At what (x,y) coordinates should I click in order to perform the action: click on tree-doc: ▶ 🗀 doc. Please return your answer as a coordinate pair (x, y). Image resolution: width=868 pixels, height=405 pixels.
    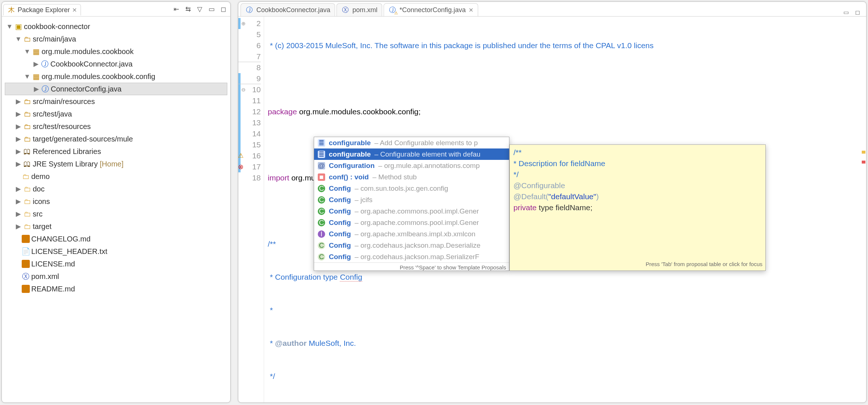
    Looking at the image, I should click on (116, 189).